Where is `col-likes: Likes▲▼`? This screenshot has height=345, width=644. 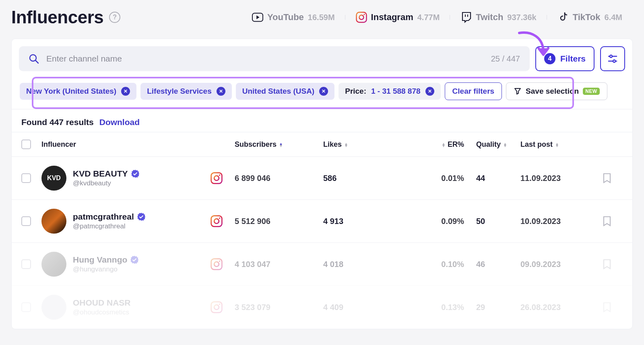 col-likes: Likes▲▼ is located at coordinates (369, 145).